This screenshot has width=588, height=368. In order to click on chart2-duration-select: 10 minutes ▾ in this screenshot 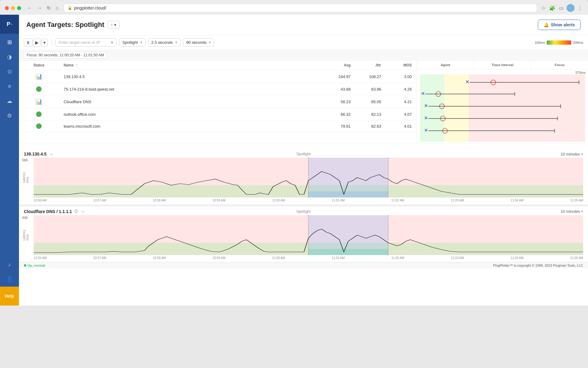, I will do `click(572, 211)`.